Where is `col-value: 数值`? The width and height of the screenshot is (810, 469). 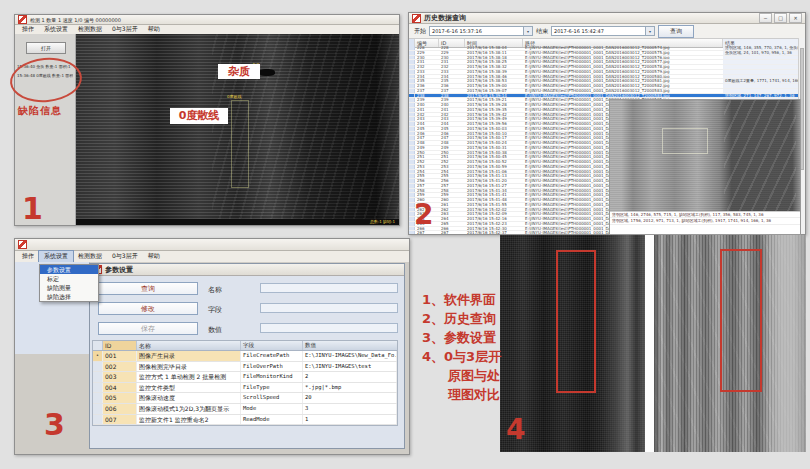 col-value: 数值 is located at coordinates (350, 346).